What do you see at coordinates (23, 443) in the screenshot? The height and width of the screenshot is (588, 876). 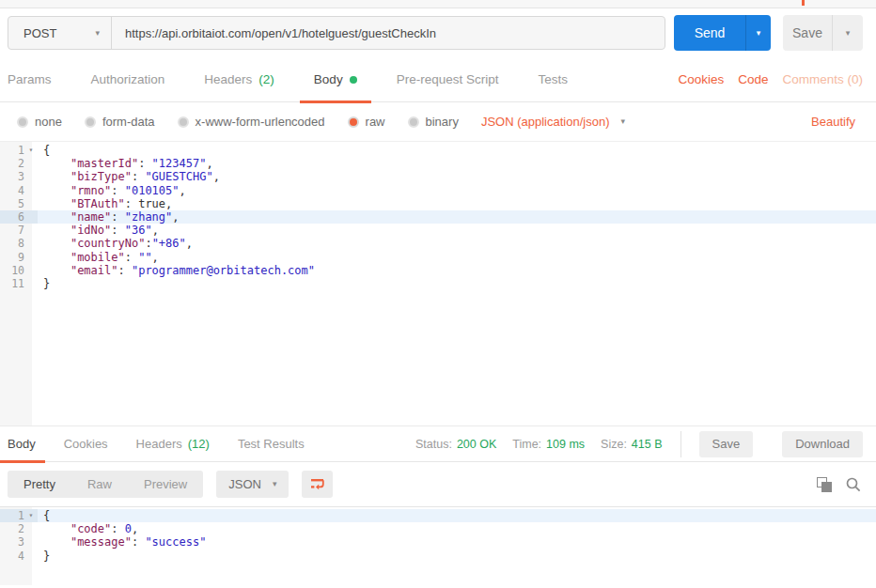 I see `response-tab-body: Body` at bounding box center [23, 443].